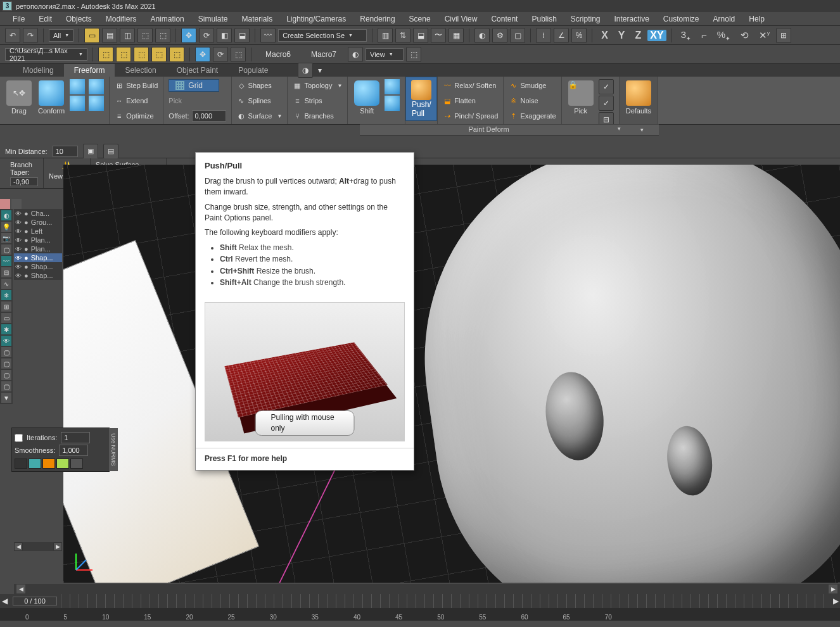 This screenshot has height=627, width=840. Describe the element at coordinates (113, 450) in the screenshot. I see `nurms-side-label: Use NURMS` at that location.